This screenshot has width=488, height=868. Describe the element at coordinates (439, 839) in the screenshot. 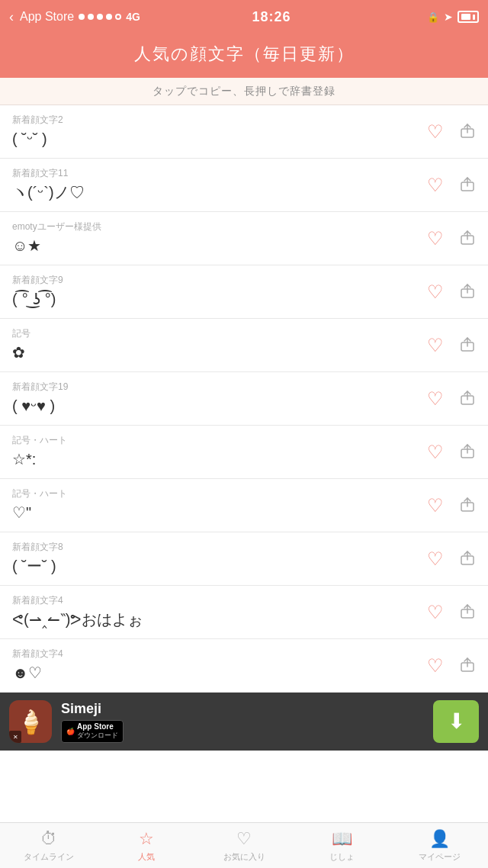

I see `mypage-icon: 👤` at that location.